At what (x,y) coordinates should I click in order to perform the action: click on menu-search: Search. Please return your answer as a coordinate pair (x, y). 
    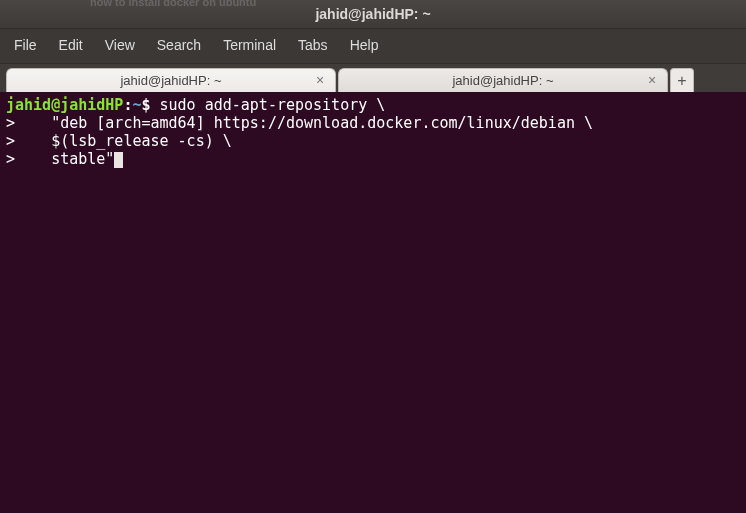
    Looking at the image, I should click on (179, 45).